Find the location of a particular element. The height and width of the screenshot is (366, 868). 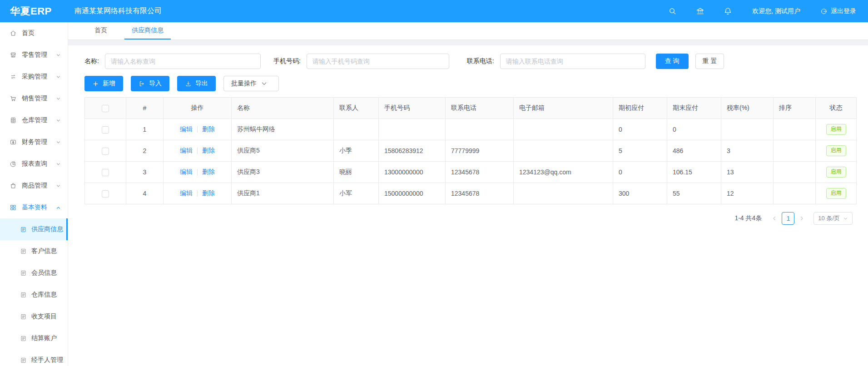

sidebar-item-label: 供应商信息 is located at coordinates (47, 229).